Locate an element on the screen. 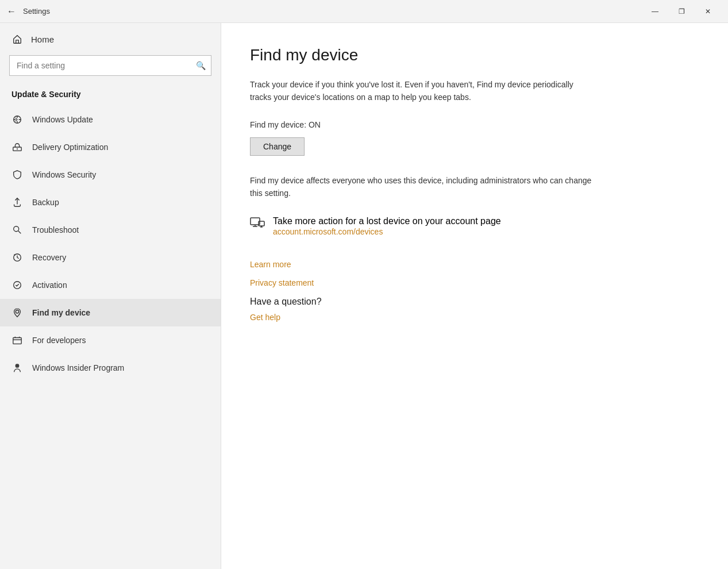 This screenshot has width=728, height=569. troubleshoot-label: Troubleshoot is located at coordinates (55, 230).